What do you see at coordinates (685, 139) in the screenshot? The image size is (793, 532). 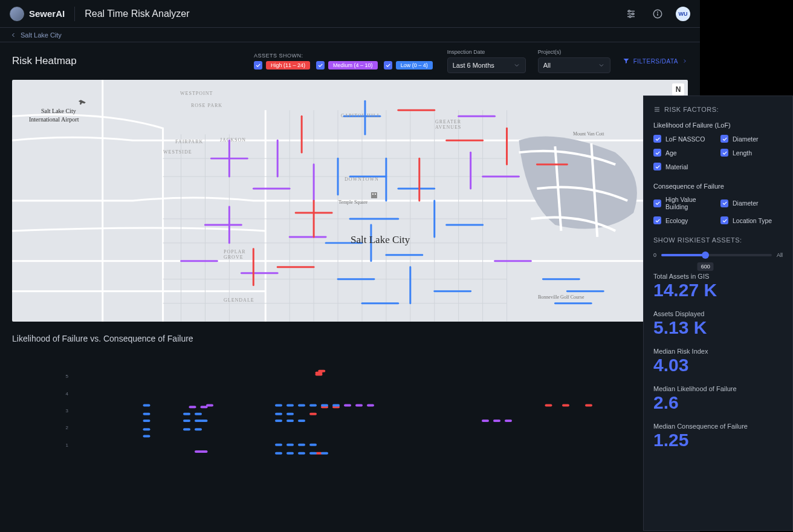 I see `factor-label: LoF NASSCO` at bounding box center [685, 139].